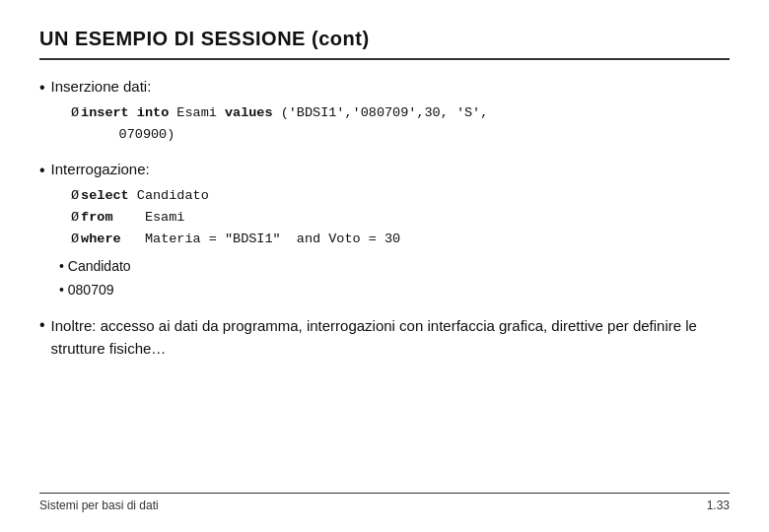  I want to click on sub-bullet-date: • 080709, so click(394, 291).